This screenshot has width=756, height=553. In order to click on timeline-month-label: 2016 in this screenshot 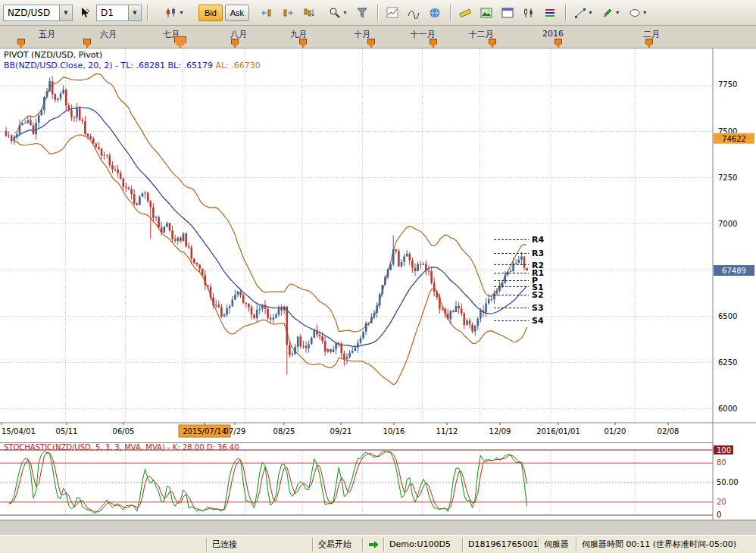, I will do `click(553, 33)`.